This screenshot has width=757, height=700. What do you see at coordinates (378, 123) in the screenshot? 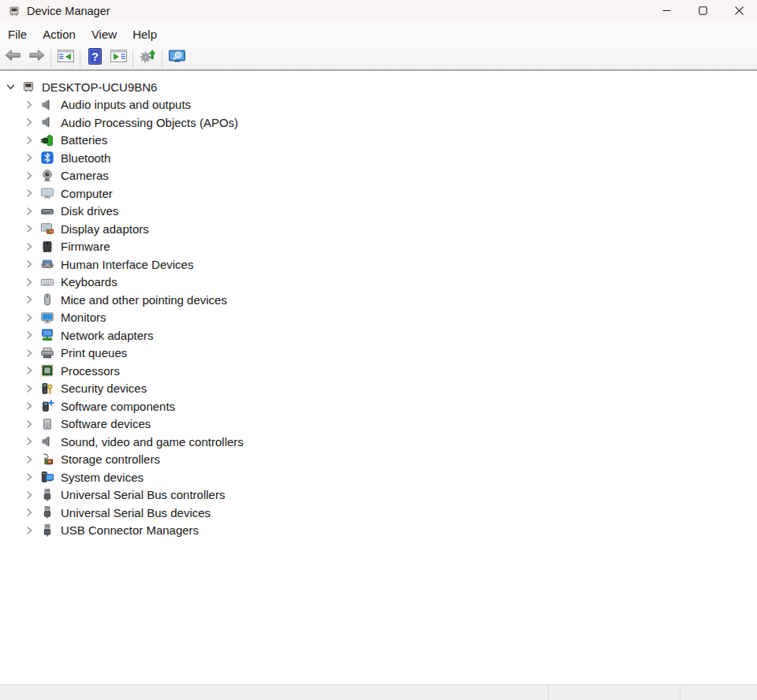
I see `tree-item-audio-processing-objects-apos: Audio Processing Objects (APOs)` at bounding box center [378, 123].